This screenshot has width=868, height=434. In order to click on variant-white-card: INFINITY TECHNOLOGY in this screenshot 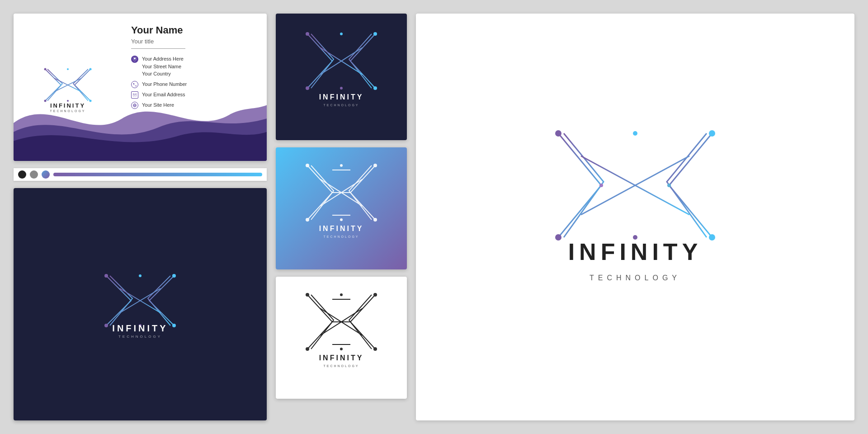, I will do `click(341, 338)`.